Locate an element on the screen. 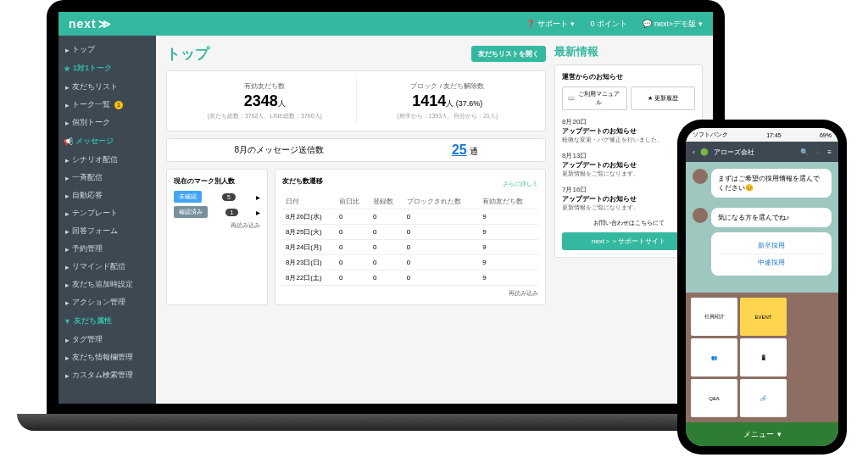  contact-text: お問い合わせはこちらにて is located at coordinates (629, 223).